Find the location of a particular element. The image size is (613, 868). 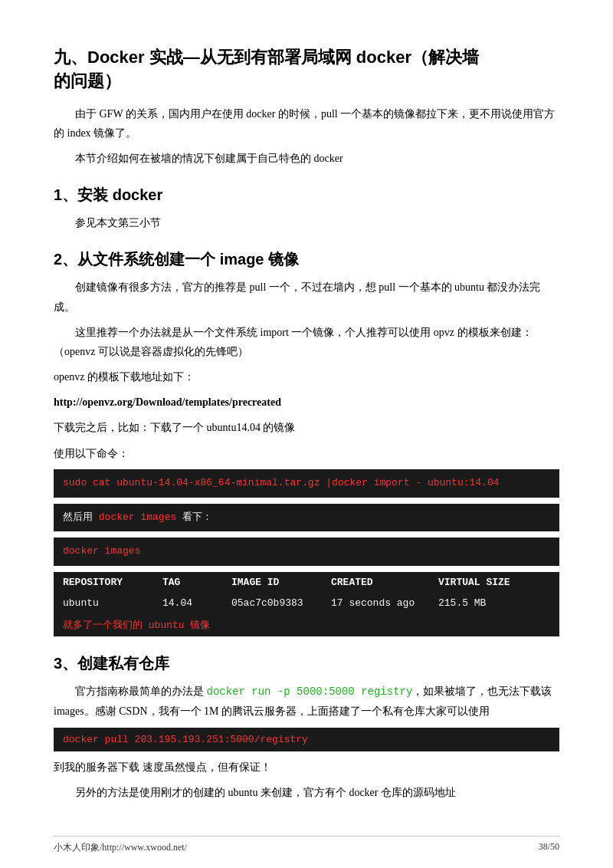

then-use-block: 然后用 docker images 看下： is located at coordinates (306, 518).